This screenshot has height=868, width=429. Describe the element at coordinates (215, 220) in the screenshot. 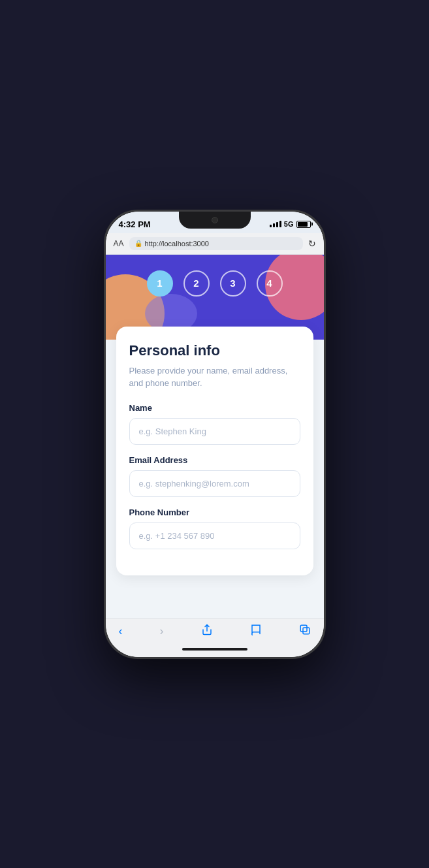

I see `front-camera` at that location.